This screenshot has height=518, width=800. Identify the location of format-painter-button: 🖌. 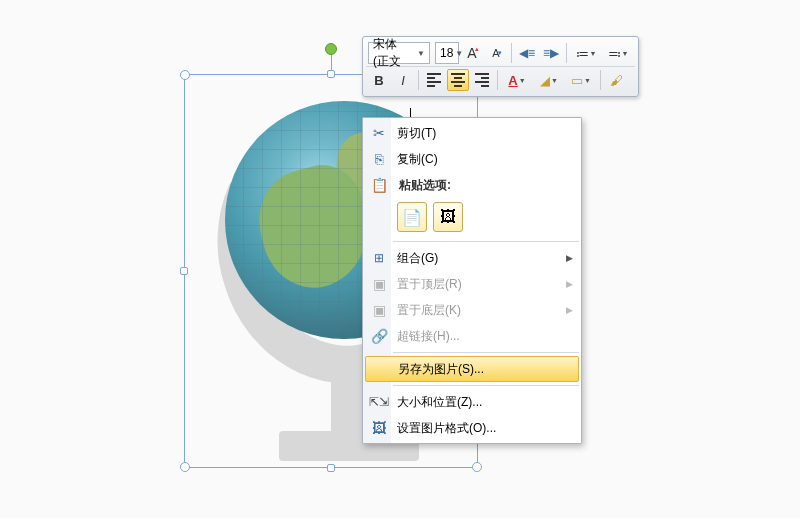
(616, 80).